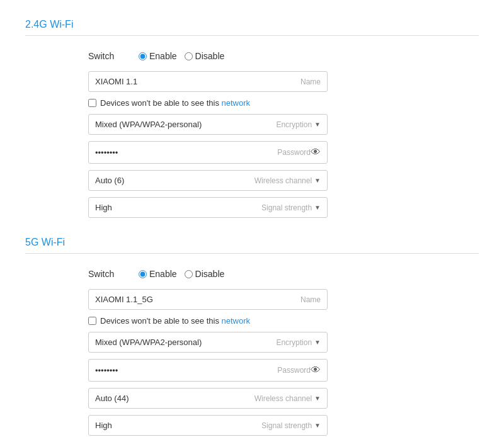 Image resolution: width=504 pixels, height=437 pixels. Describe the element at coordinates (208, 398) in the screenshot. I see `wifi5g-channel-dropdown: Auto (44) Wireless channel ▼` at that location.